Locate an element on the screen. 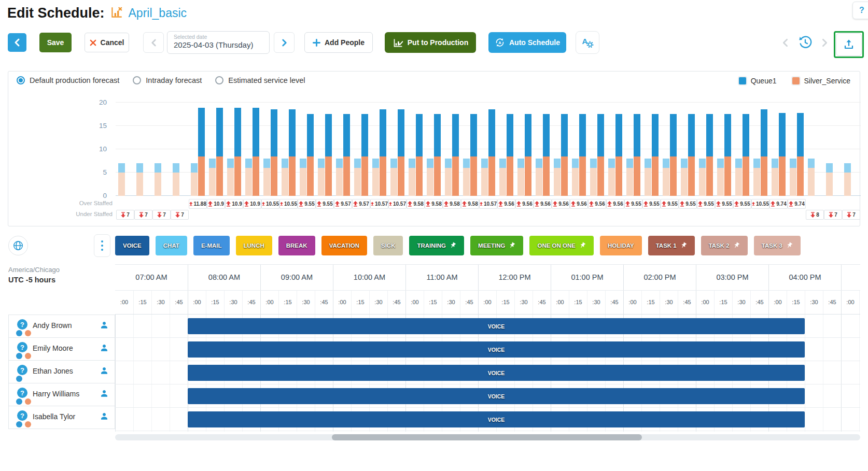 This screenshot has height=471, width=868. activity-button-task-1: TASK 1 is located at coordinates (671, 246).